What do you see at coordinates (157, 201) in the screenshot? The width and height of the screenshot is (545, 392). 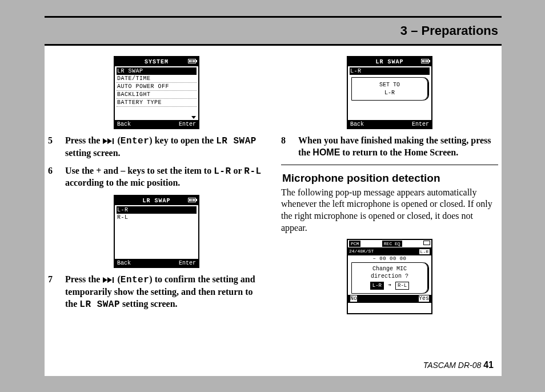 I see `lcd-lrswap-title: LR SWAP` at bounding box center [157, 201].